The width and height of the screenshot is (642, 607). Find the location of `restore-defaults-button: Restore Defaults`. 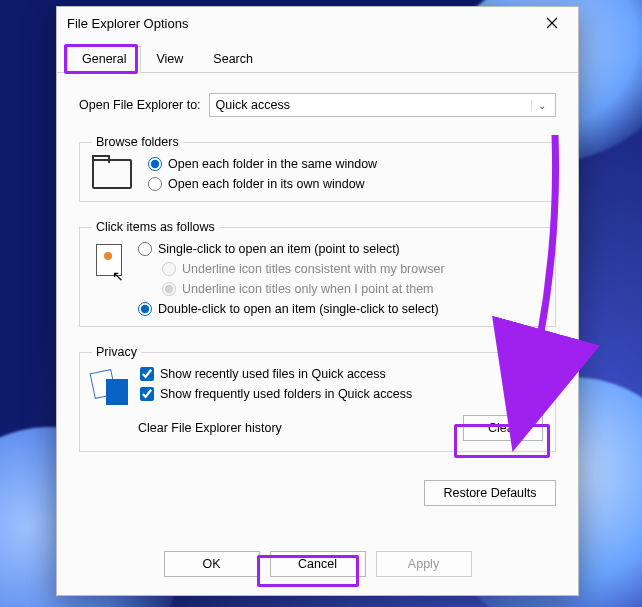

restore-defaults-button: Restore Defaults is located at coordinates (490, 493).